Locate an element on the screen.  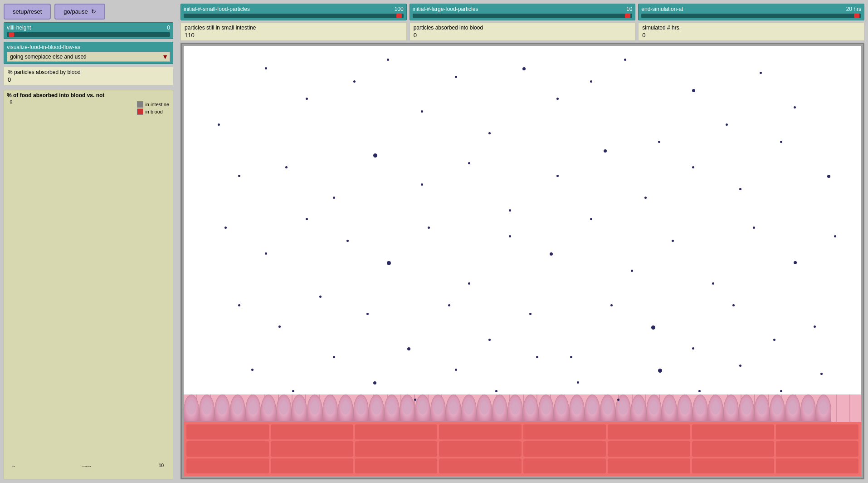
initial-large-slider: initial-#-large-food-particles 10 is located at coordinates (522, 12).